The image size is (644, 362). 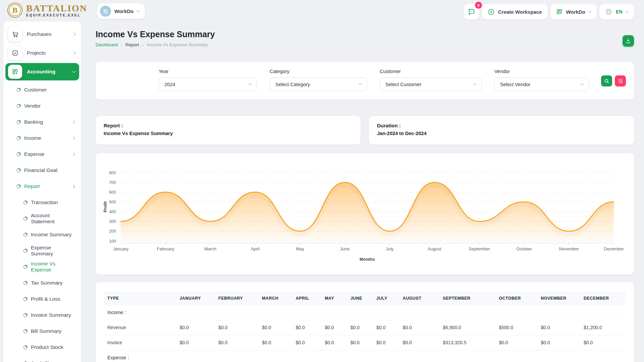 I want to click on apply-filter-button, so click(x=606, y=81).